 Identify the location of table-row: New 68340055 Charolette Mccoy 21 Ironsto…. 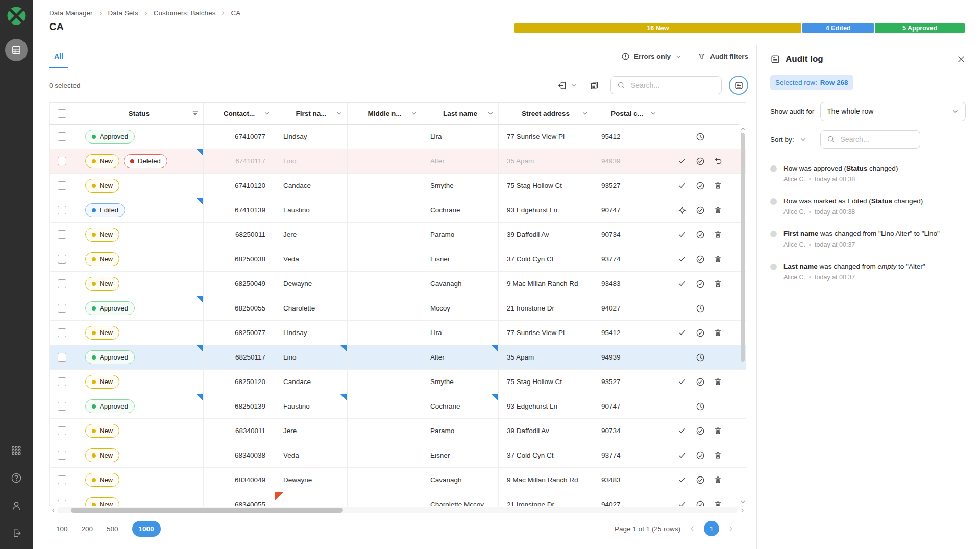
(398, 499).